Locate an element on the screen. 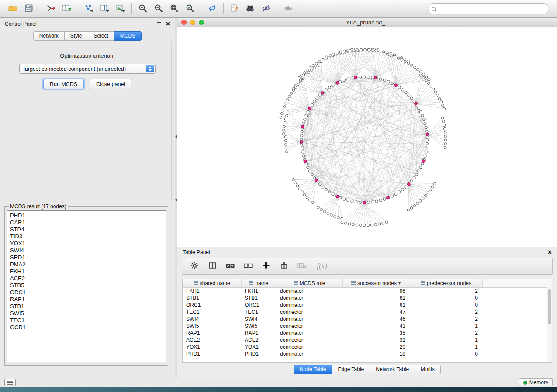  table-cell: ACE2 is located at coordinates (212, 340).